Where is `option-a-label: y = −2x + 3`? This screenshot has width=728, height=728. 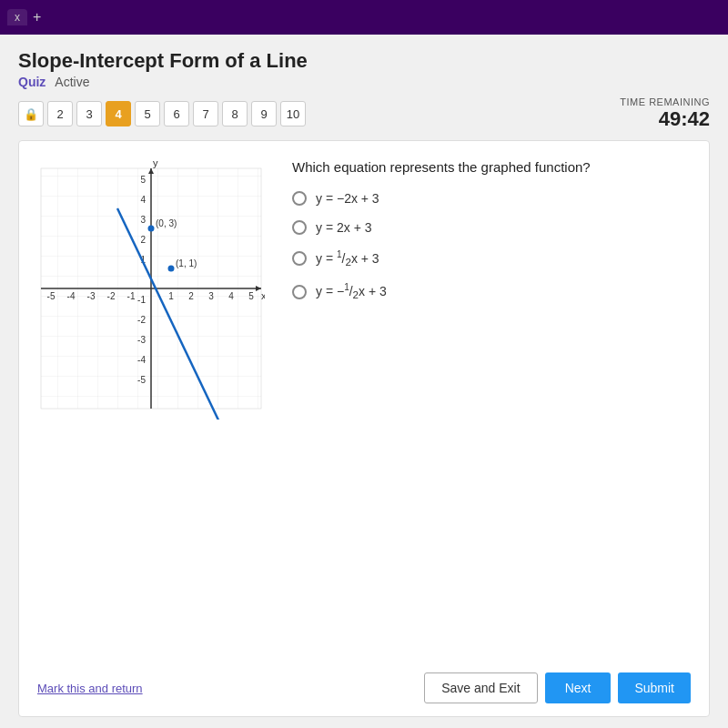
option-a-label: y = −2x + 3 is located at coordinates (348, 198).